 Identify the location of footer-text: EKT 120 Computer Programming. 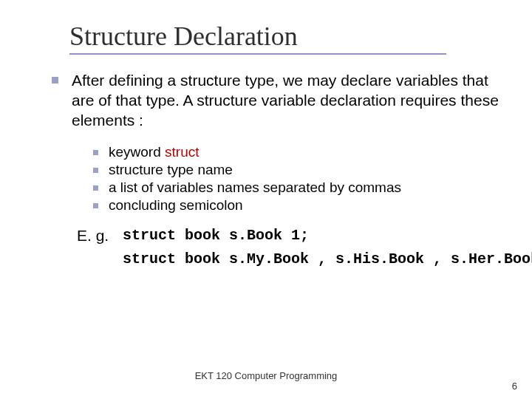
(266, 375).